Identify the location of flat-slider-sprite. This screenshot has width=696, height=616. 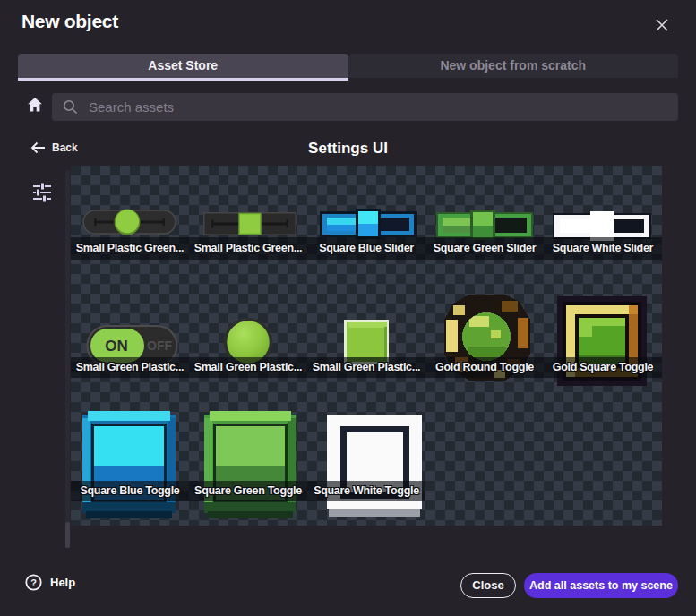
(250, 224).